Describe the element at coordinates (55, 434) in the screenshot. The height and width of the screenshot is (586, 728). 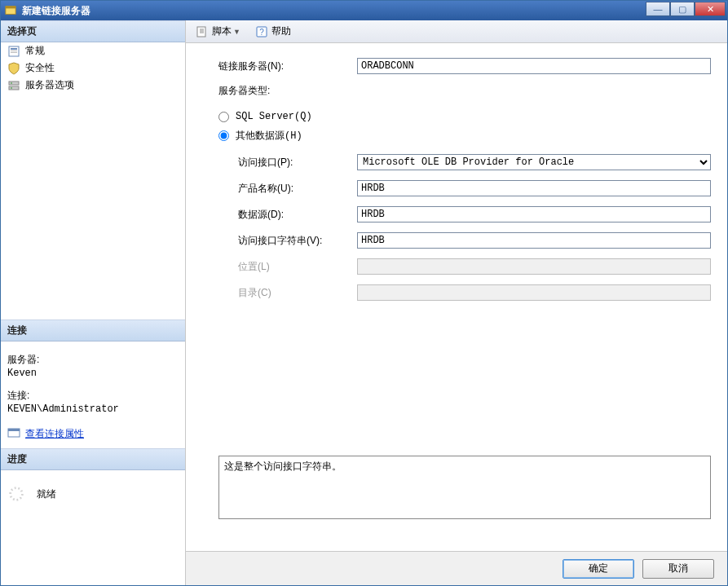
I see `view-connection-link: 查看连接属性` at that location.